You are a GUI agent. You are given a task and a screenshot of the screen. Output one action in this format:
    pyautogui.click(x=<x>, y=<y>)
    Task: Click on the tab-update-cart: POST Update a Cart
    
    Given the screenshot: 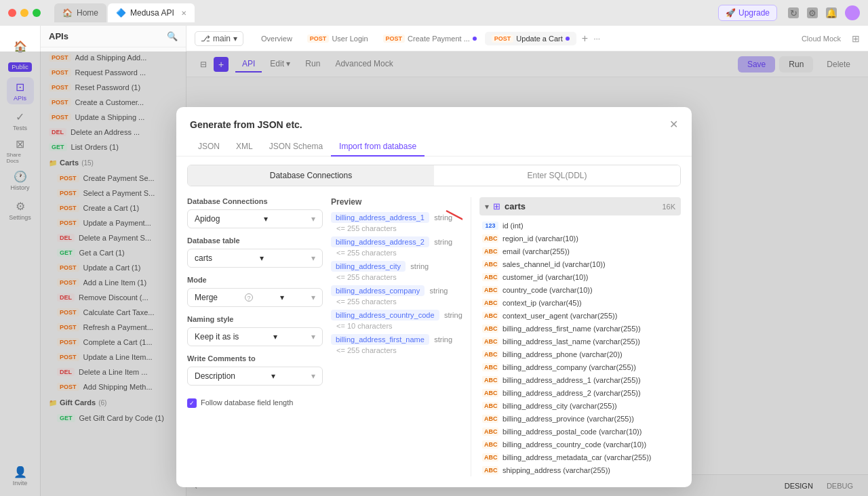 What is the action you would take?
    pyautogui.click(x=530, y=39)
    